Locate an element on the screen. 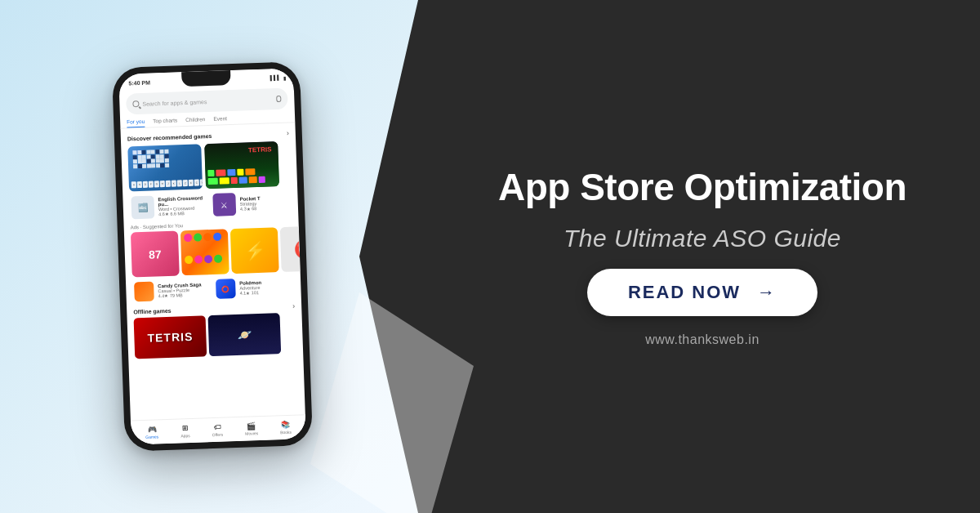 Image resolution: width=980 pixels, height=513 pixels. app-item-pocket: ⚔ Pocket T Strategy 4.3★ 68 is located at coordinates (252, 204).